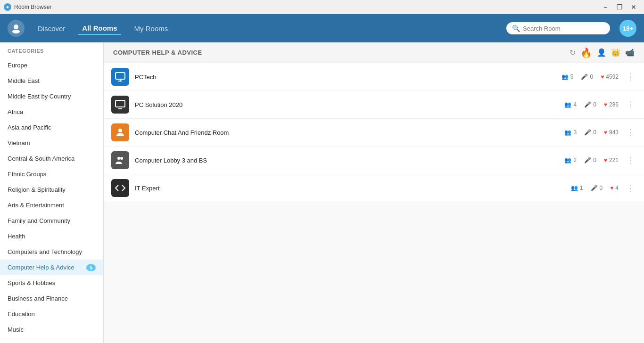  I want to click on refresh-icon: ↻, so click(572, 53).